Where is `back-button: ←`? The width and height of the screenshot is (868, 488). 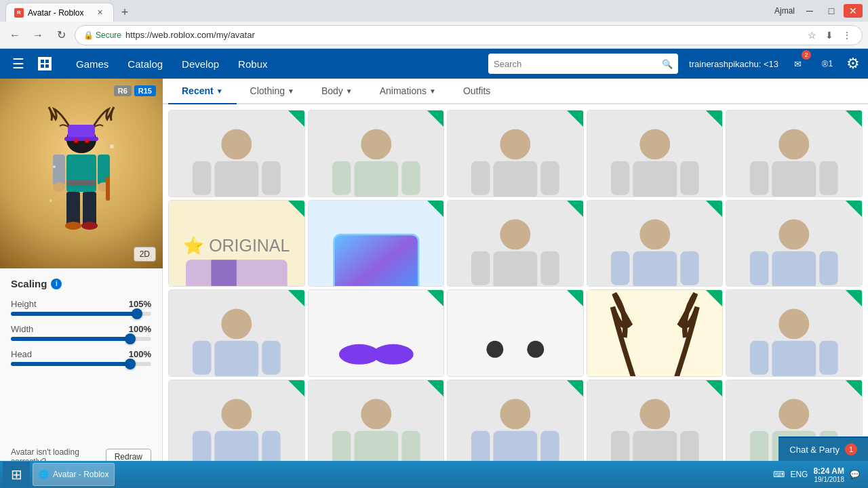 back-button: ← is located at coordinates (15, 35).